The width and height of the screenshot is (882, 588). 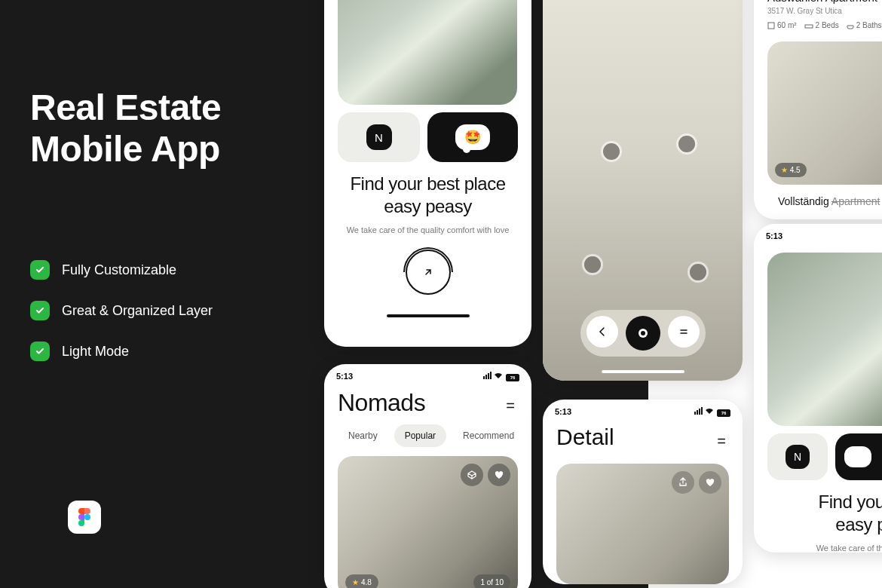 I want to click on count-chip: 1 of 10, so click(x=492, y=581).